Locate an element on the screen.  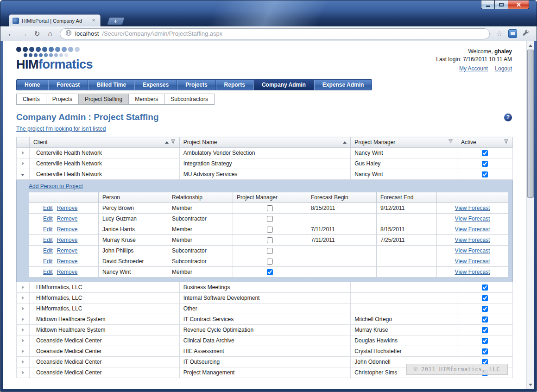
maximize-button is located at coordinates (501, 5).